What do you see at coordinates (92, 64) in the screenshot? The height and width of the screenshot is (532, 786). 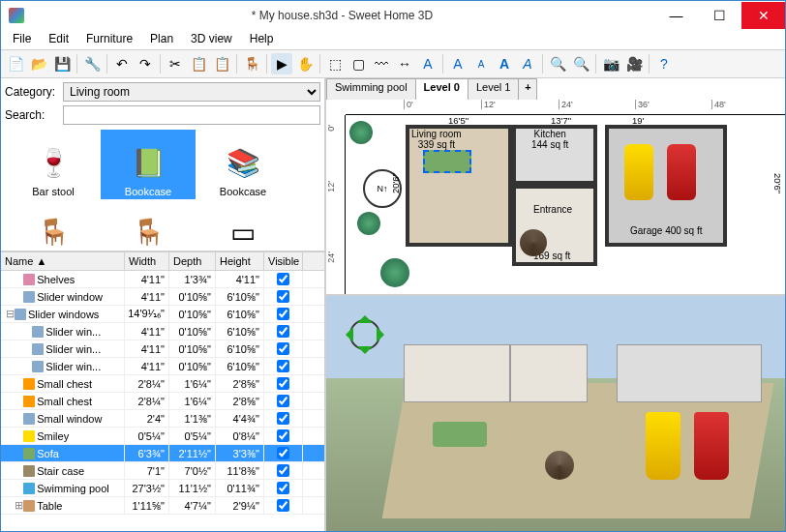 I see `preferences-icon: 🔧` at bounding box center [92, 64].